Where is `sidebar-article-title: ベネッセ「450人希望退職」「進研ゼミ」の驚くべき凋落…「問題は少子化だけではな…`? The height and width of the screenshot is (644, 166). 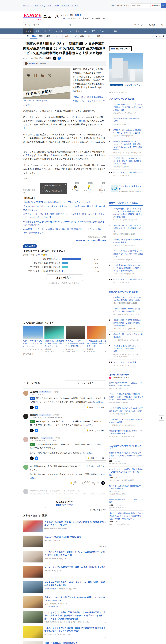 sidebar-article-title: ベネッセ「450人希望退職」「進研ゼミ」の驚くべき凋落…「問題は少子化だけではな… is located at coordinates (126, 397).